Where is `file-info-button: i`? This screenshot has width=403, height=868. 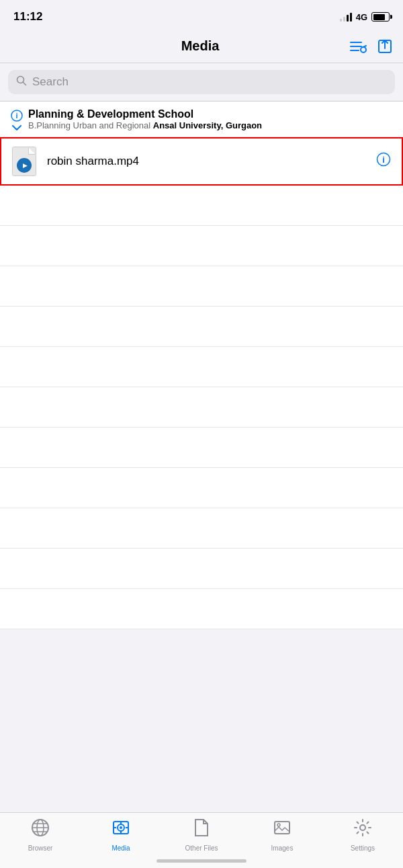
file-info-button: i is located at coordinates (384, 161).